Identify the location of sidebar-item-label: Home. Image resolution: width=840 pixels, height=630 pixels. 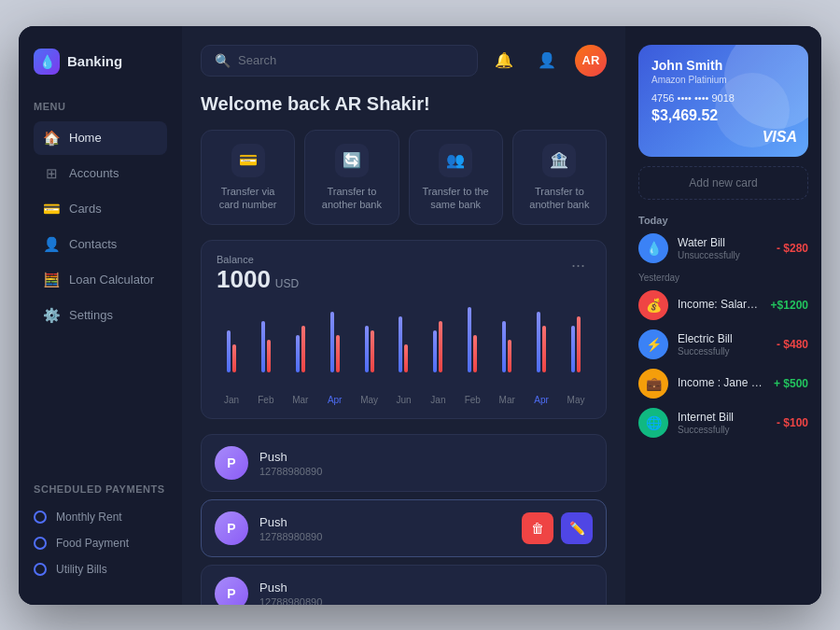
(86, 138).